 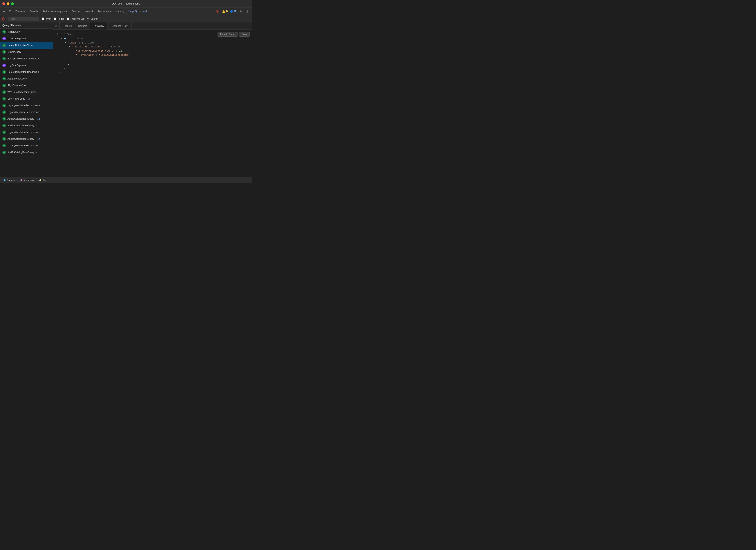 What do you see at coordinates (27, 79) in the screenshot?
I see `list-item: Q AvatarMenuQuery` at bounding box center [27, 79].